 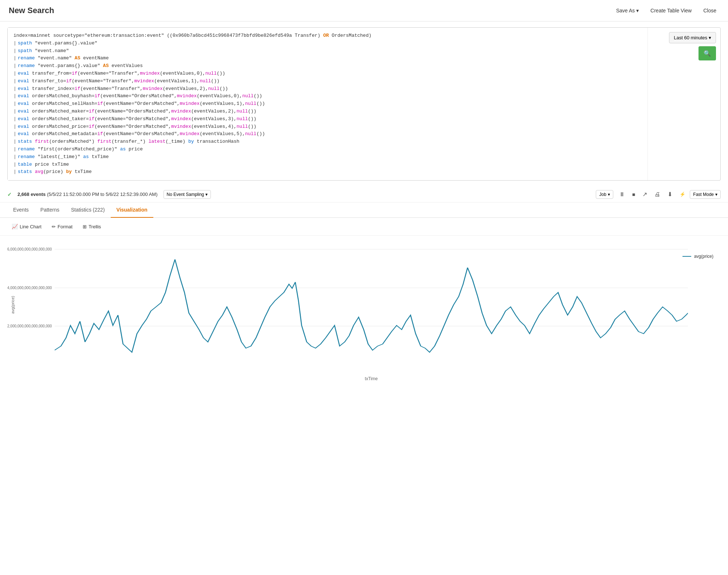 I want to click on close-button: Close, so click(x=710, y=11).